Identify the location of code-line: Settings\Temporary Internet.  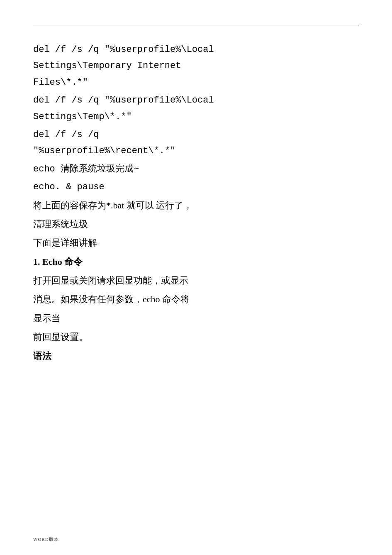
(196, 66).